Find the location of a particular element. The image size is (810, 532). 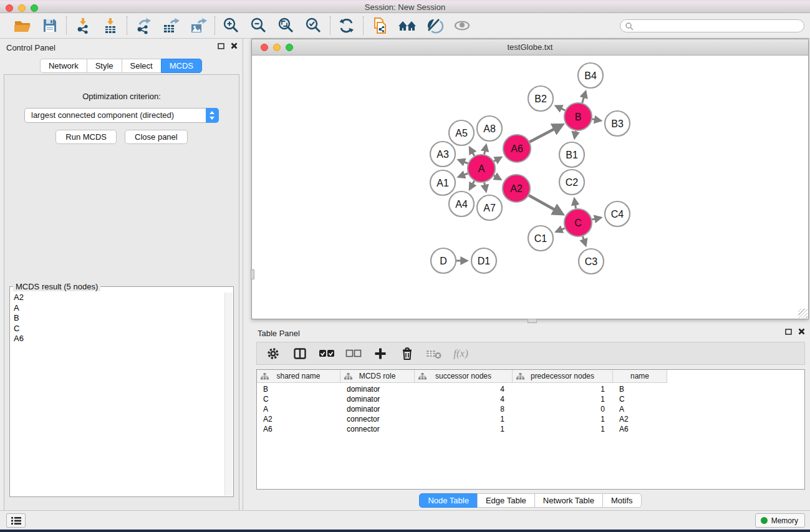

graph-edge-C-C1 is located at coordinates (561, 230).